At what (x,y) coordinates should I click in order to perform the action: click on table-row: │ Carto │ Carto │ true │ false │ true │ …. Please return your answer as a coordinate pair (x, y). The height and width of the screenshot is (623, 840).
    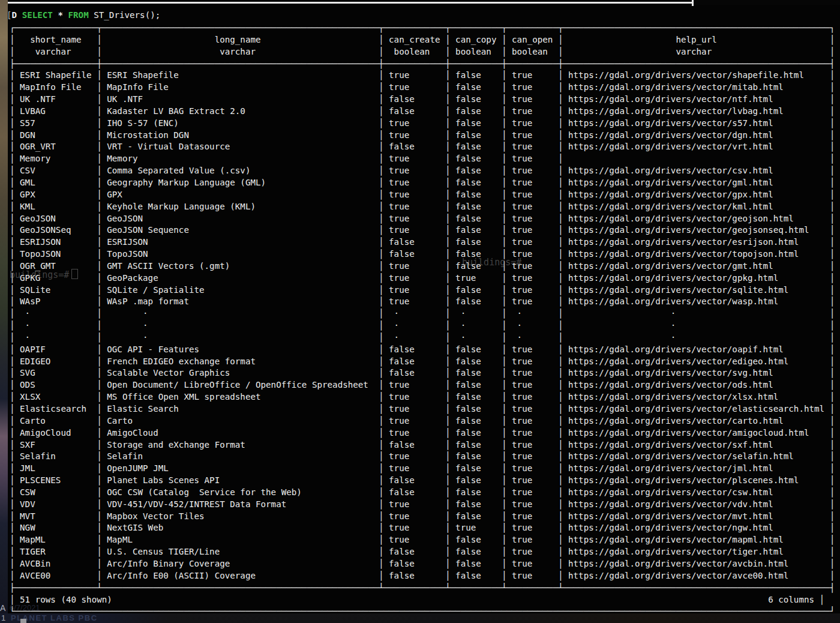
    Looking at the image, I should click on (425, 421).